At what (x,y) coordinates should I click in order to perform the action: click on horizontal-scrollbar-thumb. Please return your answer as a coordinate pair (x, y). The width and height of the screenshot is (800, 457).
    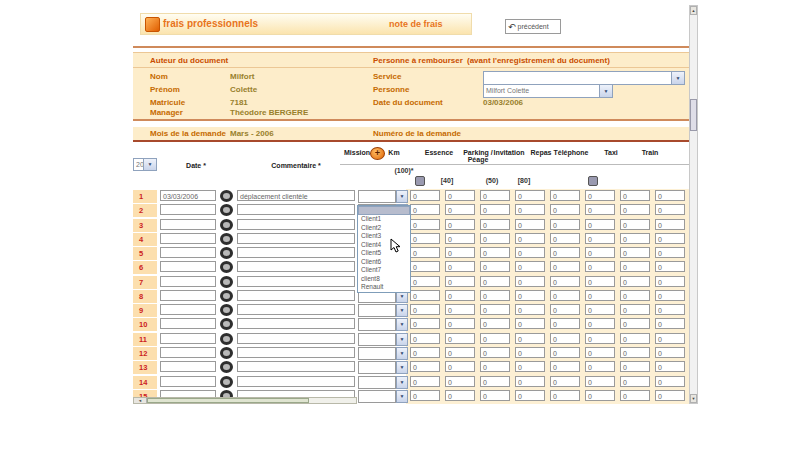
    Looking at the image, I should click on (228, 400).